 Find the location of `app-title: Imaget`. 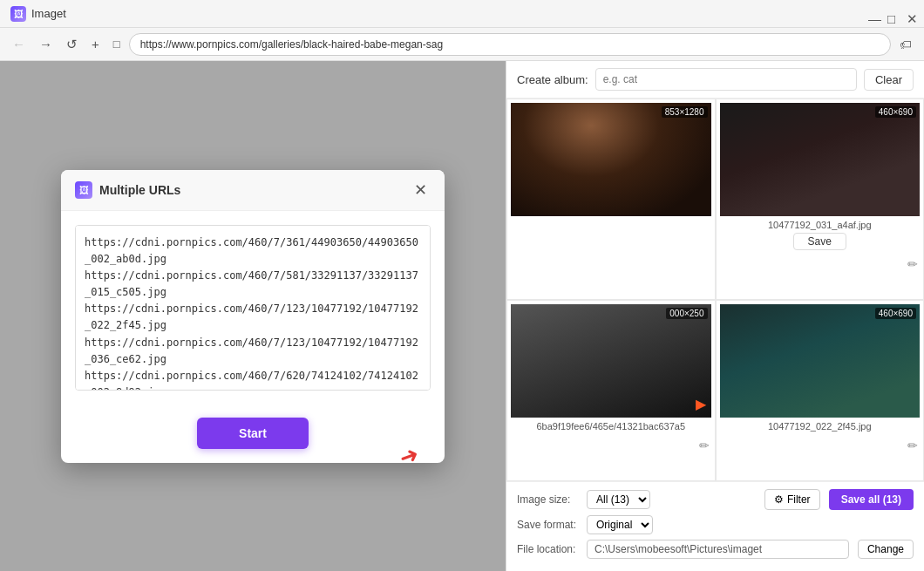

app-title: Imaget is located at coordinates (49, 14).